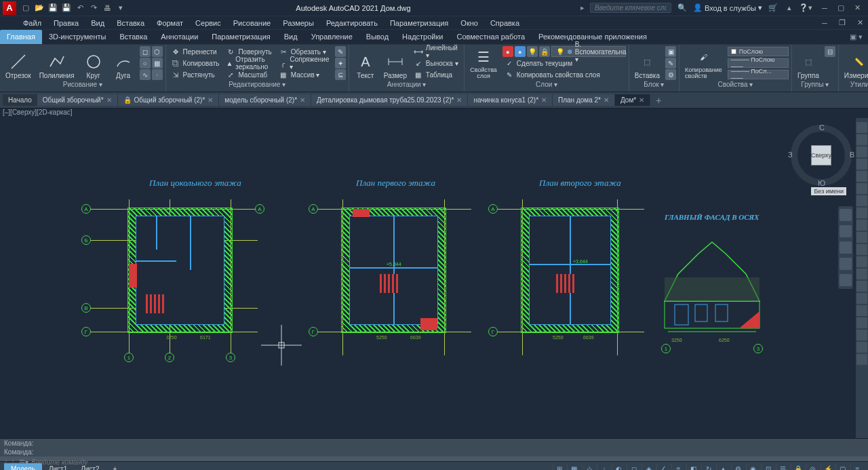  I want to click on nav-show-icon, so click(846, 280).